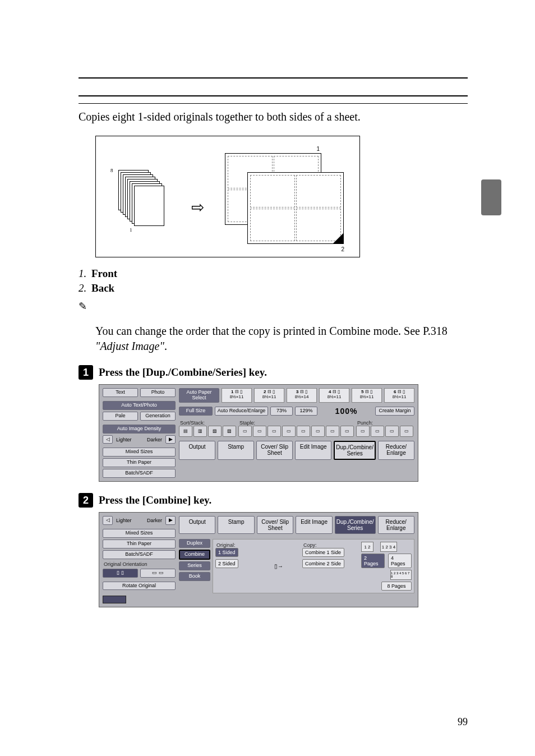 The width and height of the screenshot is (535, 756). What do you see at coordinates (195, 555) in the screenshot?
I see `ss2-tab-combine: Combine` at bounding box center [195, 555].